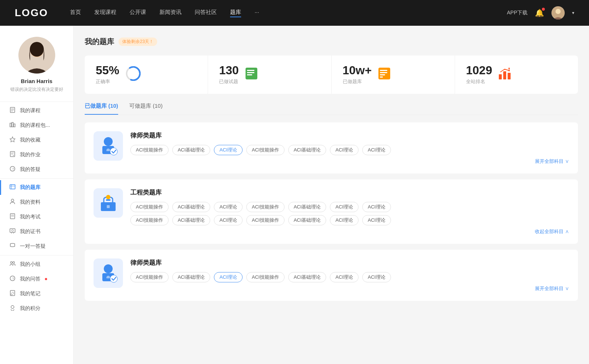 The height and width of the screenshot is (364, 589). Describe the element at coordinates (107, 82) in the screenshot. I see `stat-accuracy-label: 正确率` at that location.